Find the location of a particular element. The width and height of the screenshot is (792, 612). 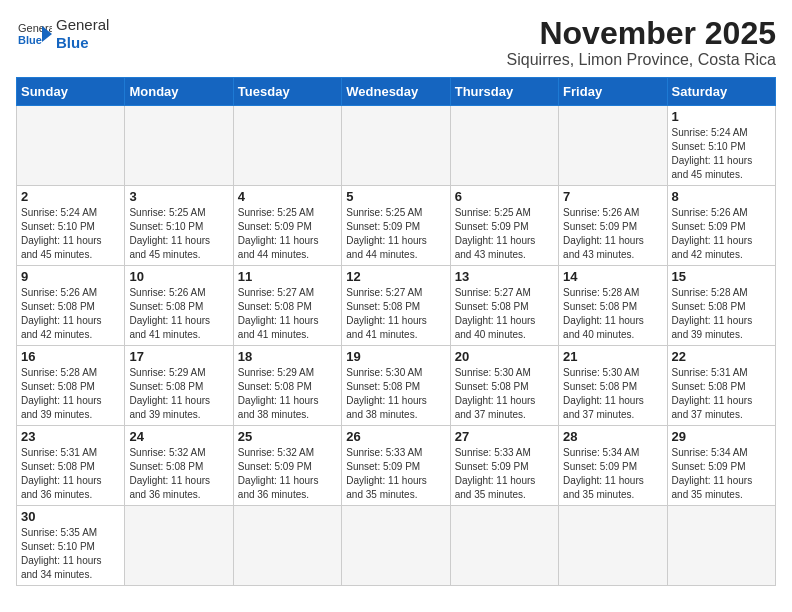

svg-text: Blue is located at coordinates (30, 40).